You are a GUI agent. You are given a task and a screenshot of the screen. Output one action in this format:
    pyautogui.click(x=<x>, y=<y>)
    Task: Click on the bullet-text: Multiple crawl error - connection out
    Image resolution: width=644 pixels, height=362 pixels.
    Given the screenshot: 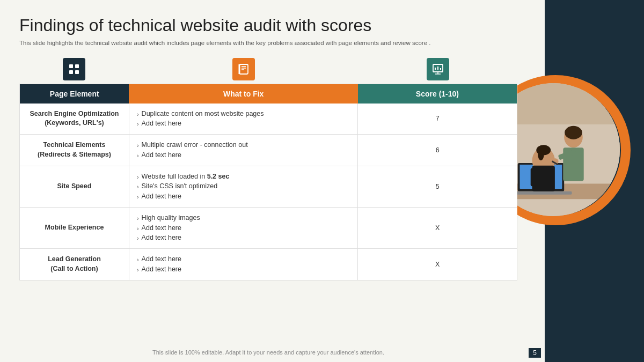 What is the action you would take?
    pyautogui.click(x=195, y=145)
    